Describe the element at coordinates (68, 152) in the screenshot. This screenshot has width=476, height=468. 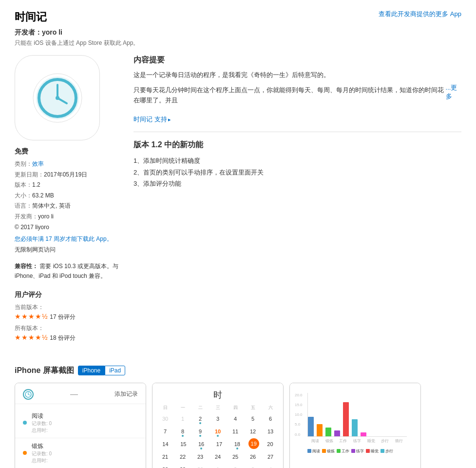
I see `price-tag: 免费` at that location.